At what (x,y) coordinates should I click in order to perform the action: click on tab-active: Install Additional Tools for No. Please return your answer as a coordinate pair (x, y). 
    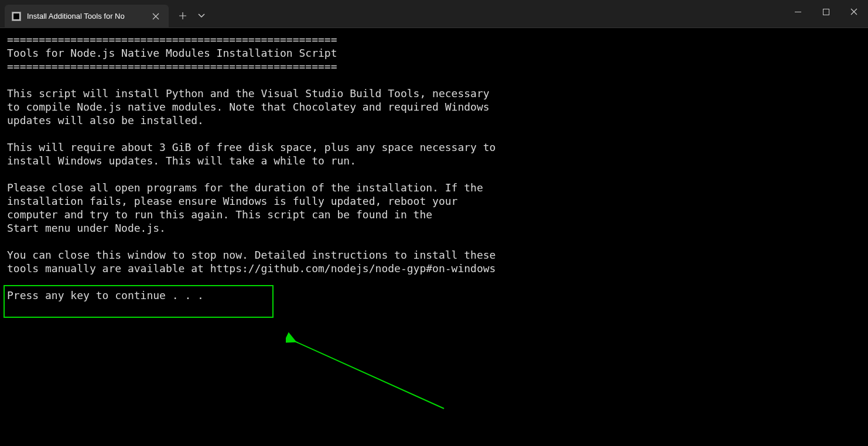
    Looking at the image, I should click on (87, 16).